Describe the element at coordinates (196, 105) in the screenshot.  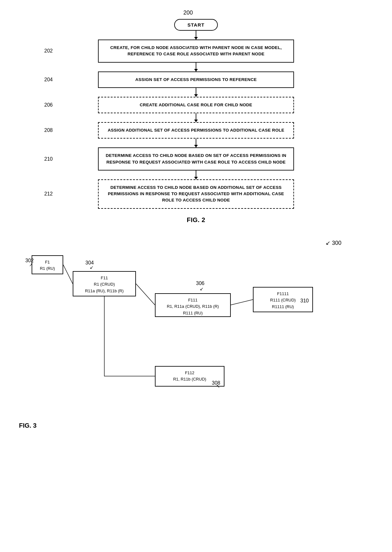
I see `step-206-wrapper: 206 CREATE ADDITIONAL CASE ROLE FOR CHIL…` at that location.